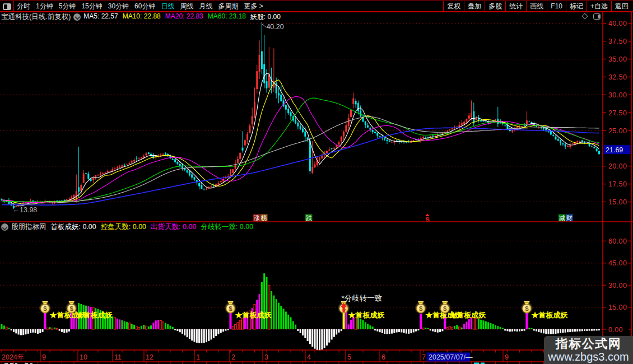 The height and width of the screenshot is (364, 633). What do you see at coordinates (616, 330) in the screenshot?
I see `y-axis-label: 0.00` at bounding box center [616, 330].